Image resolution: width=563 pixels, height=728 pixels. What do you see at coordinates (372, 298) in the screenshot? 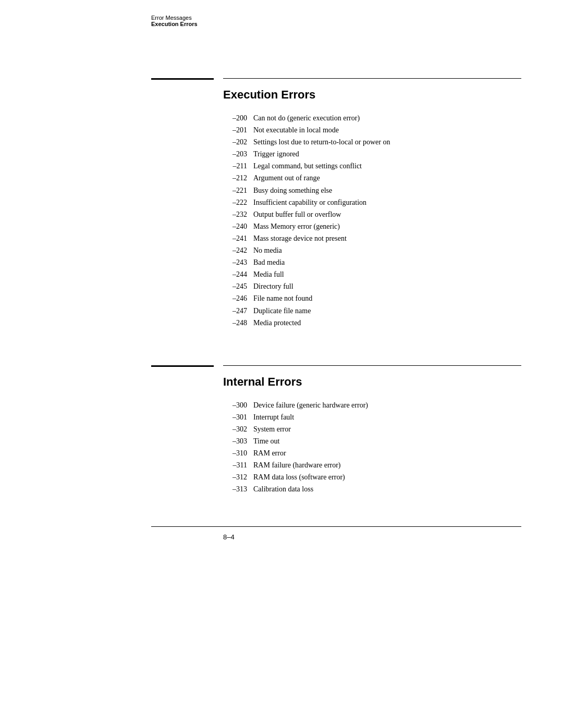
I see `list-item: –246 File name not found` at bounding box center [372, 298].